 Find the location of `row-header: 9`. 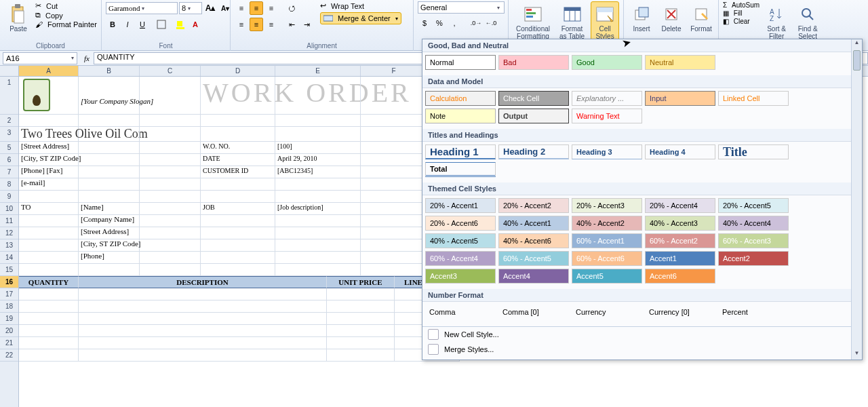

row-header: 9 is located at coordinates (9, 197).